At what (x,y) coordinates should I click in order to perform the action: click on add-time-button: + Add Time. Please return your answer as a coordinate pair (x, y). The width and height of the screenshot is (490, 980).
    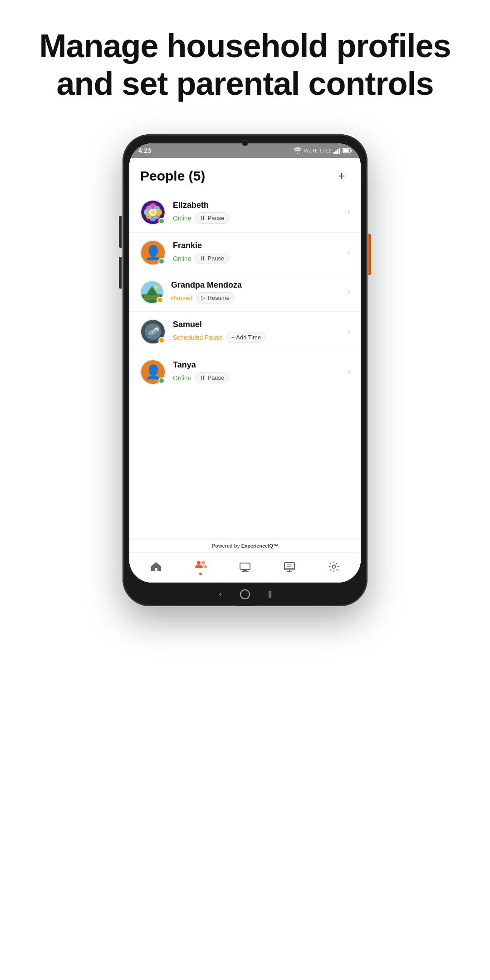
    Looking at the image, I should click on (246, 338).